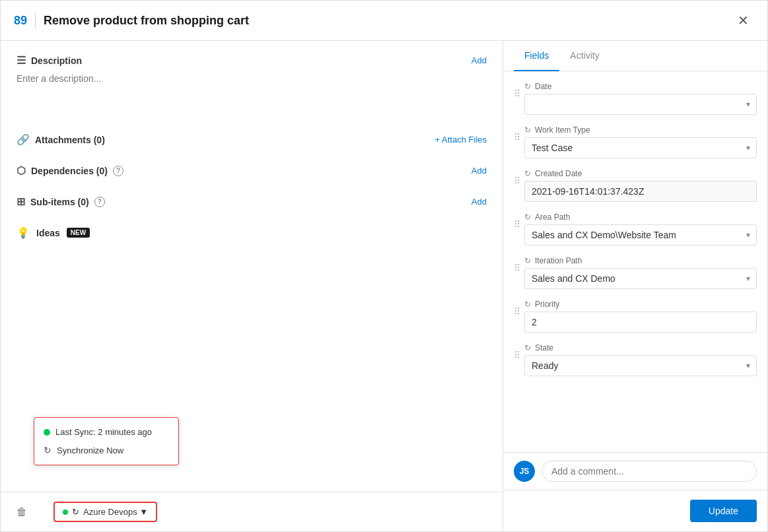 Image resolution: width=768 pixels, height=532 pixels. What do you see at coordinates (252, 202) in the screenshot?
I see `subitems-section: ⊞ Sub-items (0) ? Add` at bounding box center [252, 202].